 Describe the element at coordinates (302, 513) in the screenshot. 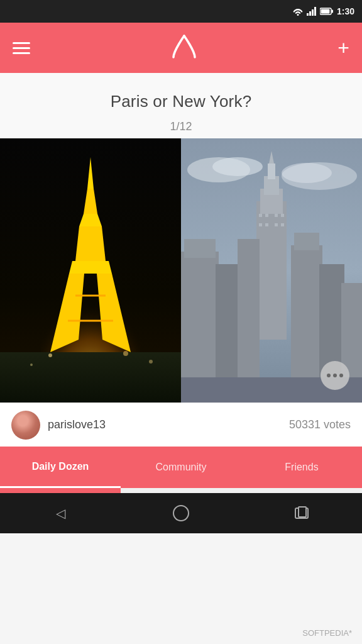

I see `recents-button` at that location.